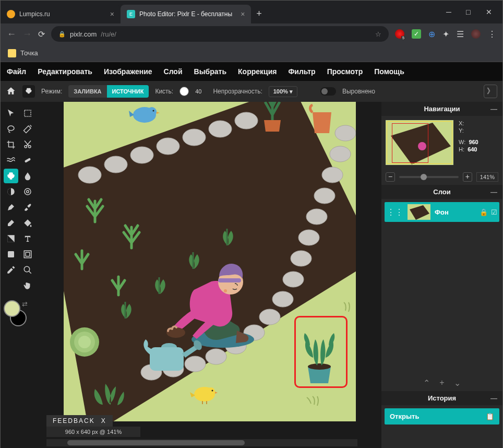  I want to click on sponge-tool, so click(28, 192).